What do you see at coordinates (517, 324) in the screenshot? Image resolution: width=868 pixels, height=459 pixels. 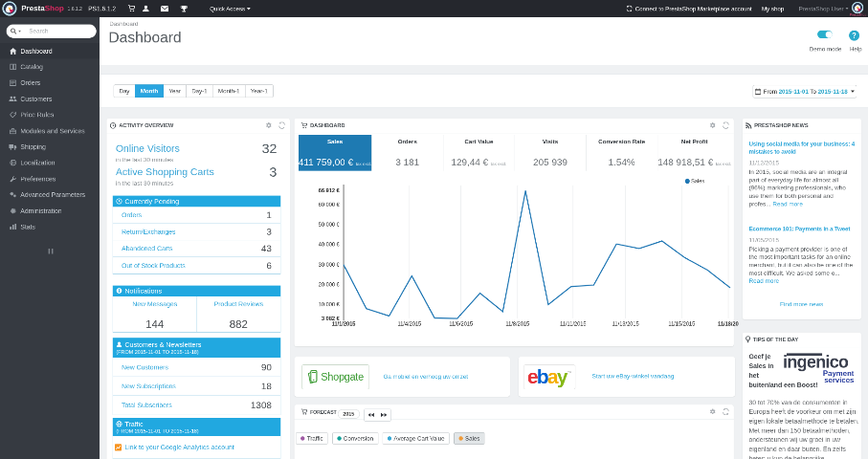 I see `svg-text: 11/8/2015` at bounding box center [517, 324].